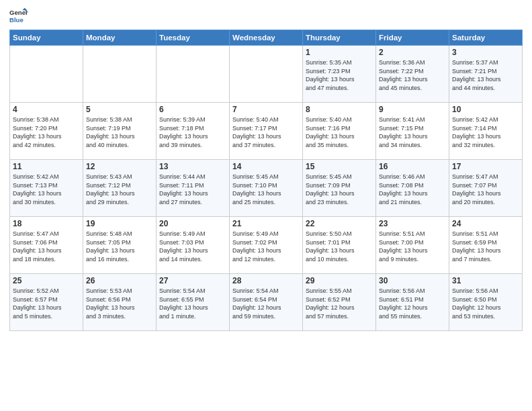 The height and width of the screenshot is (411, 532). What do you see at coordinates (486, 109) in the screenshot?
I see `day-number: 10` at bounding box center [486, 109].